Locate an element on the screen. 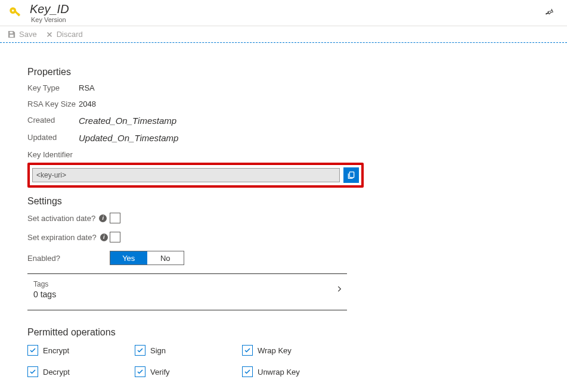 This screenshot has width=567, height=392. save-button: Save is located at coordinates (22, 35).